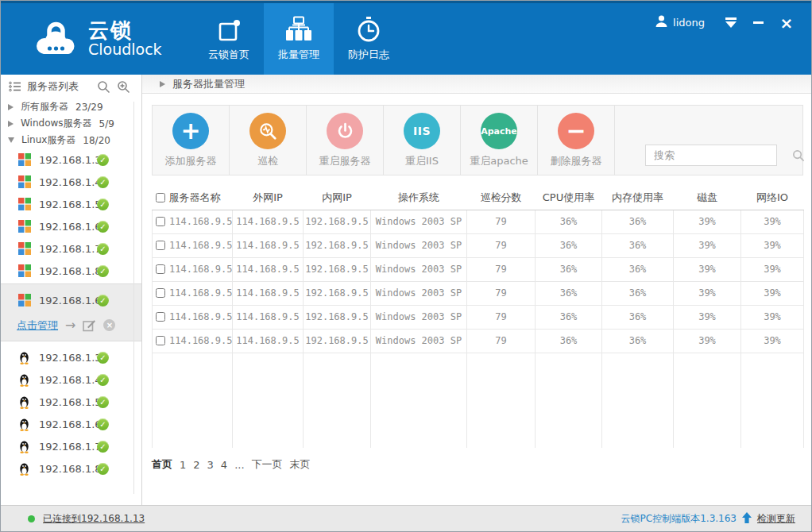  I want to click on check-update-link: 检测更新, so click(776, 519).